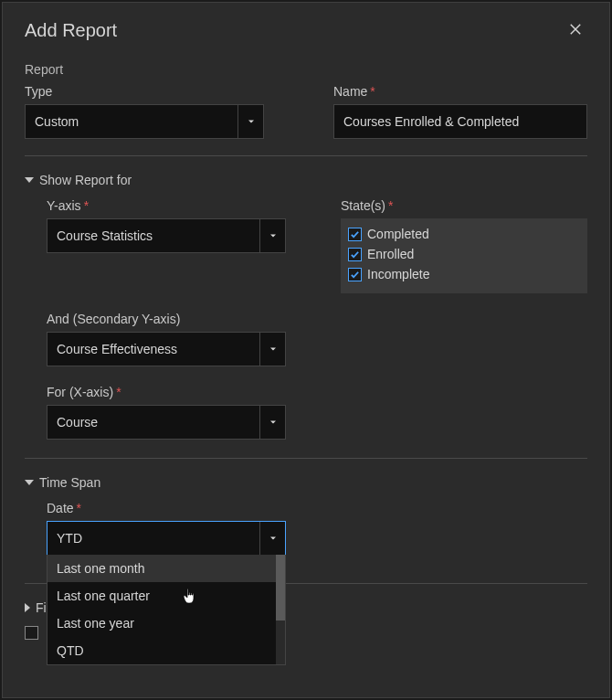  What do you see at coordinates (166, 339) in the screenshot?
I see `secondary-yaxis-field: And (Secondary Y-axis) Course Effectiven…` at bounding box center [166, 339].